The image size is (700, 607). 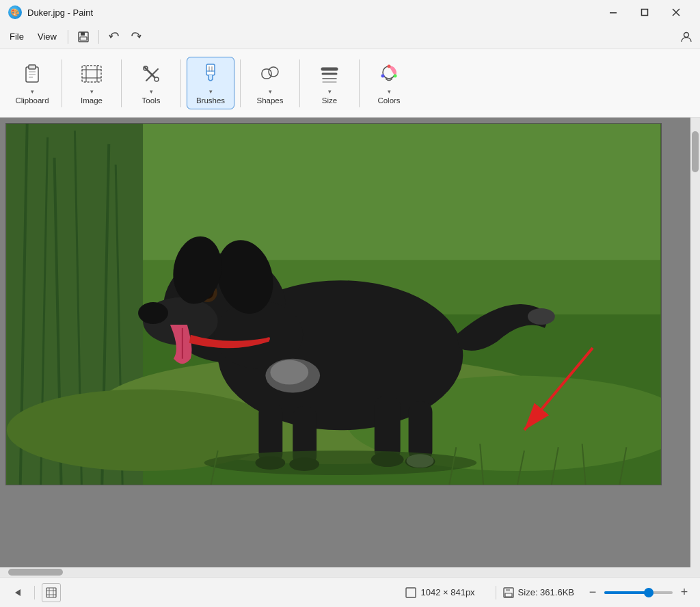 I want to click on zoom-plus-button: +, so click(x=684, y=593).